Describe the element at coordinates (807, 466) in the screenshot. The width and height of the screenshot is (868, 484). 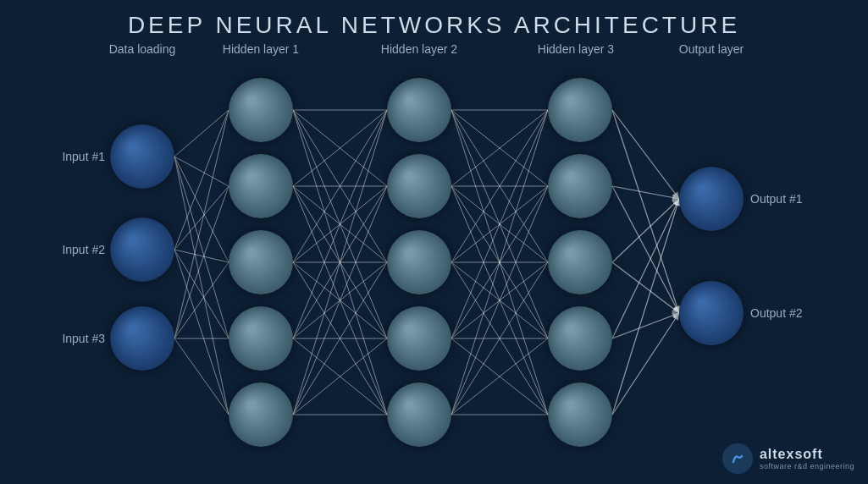
I see `logo-subtitle: software r&d engineering` at that location.